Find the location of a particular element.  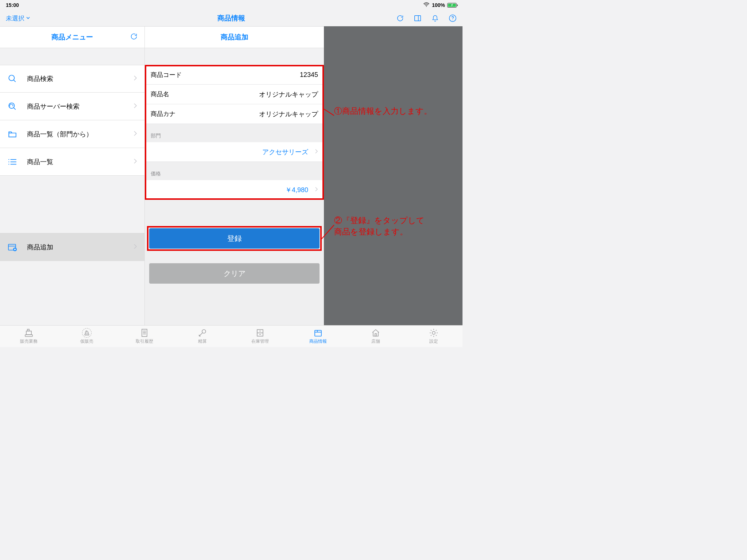

tab-store: 店舗 is located at coordinates (376, 336).